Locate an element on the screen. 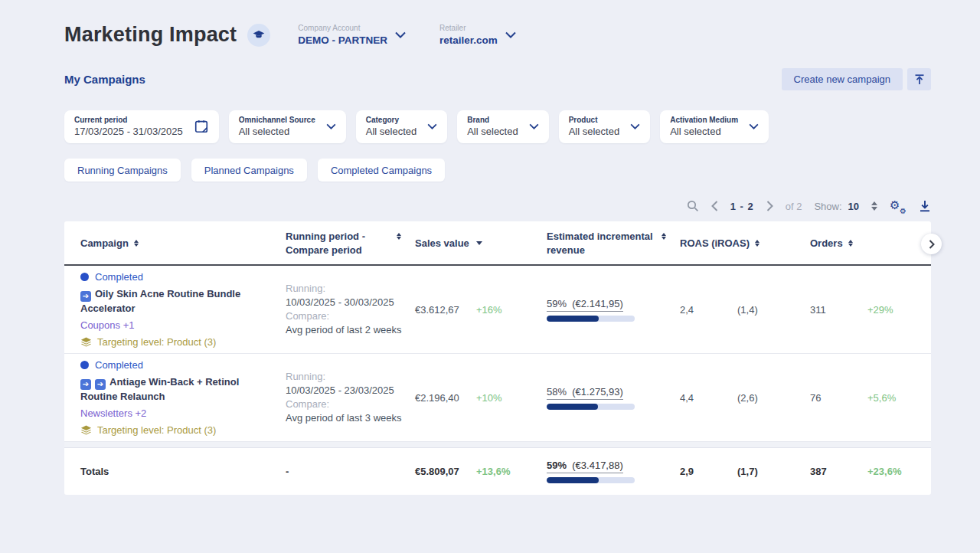 The image size is (980, 553). period-cell: Running: 10/03/2025 - 30/03/2025 Compare… is located at coordinates (351, 309).